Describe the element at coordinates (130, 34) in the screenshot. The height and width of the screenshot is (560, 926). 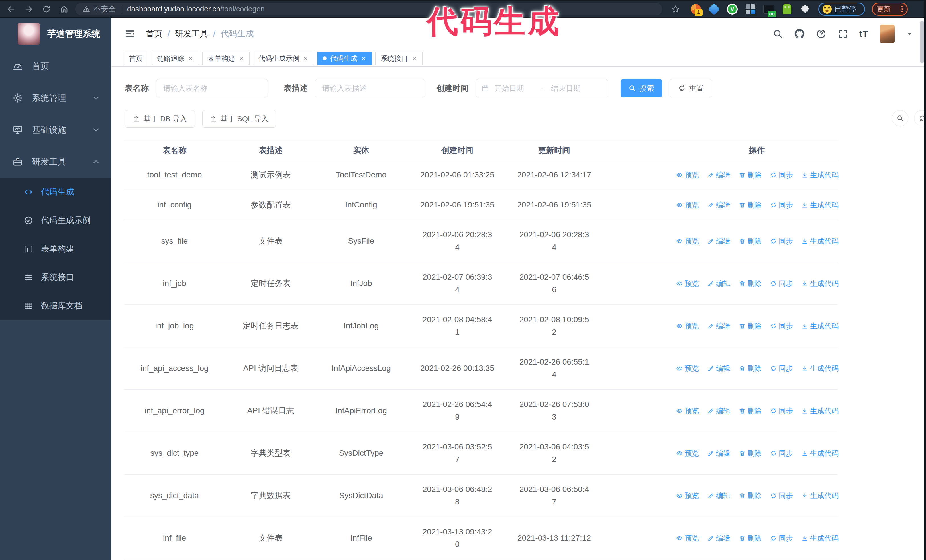
I see `sidebar-toggle-icon` at that location.